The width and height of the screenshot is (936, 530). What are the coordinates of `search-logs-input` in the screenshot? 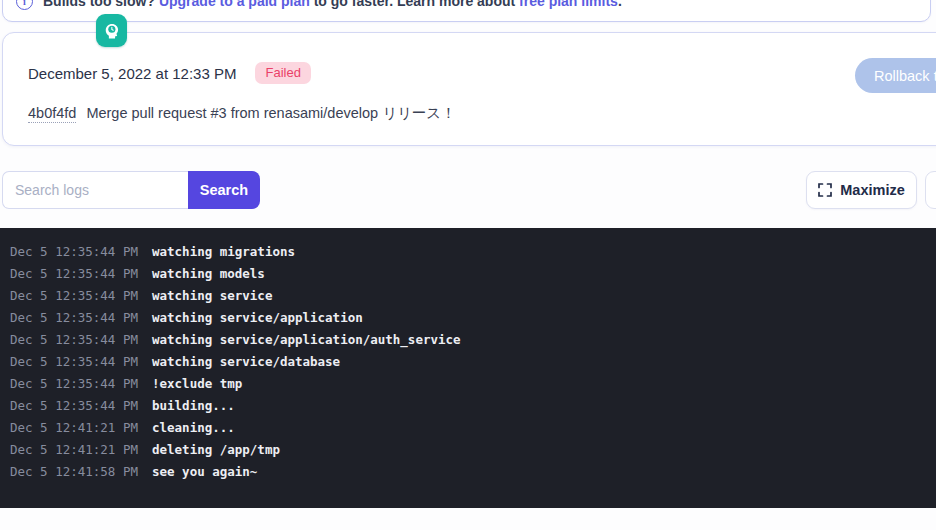 It's located at (95, 190).